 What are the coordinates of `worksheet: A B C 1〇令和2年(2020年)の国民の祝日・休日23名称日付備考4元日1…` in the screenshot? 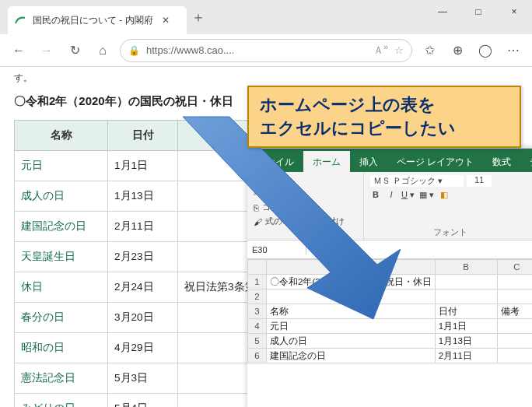 It's located at (390, 311).